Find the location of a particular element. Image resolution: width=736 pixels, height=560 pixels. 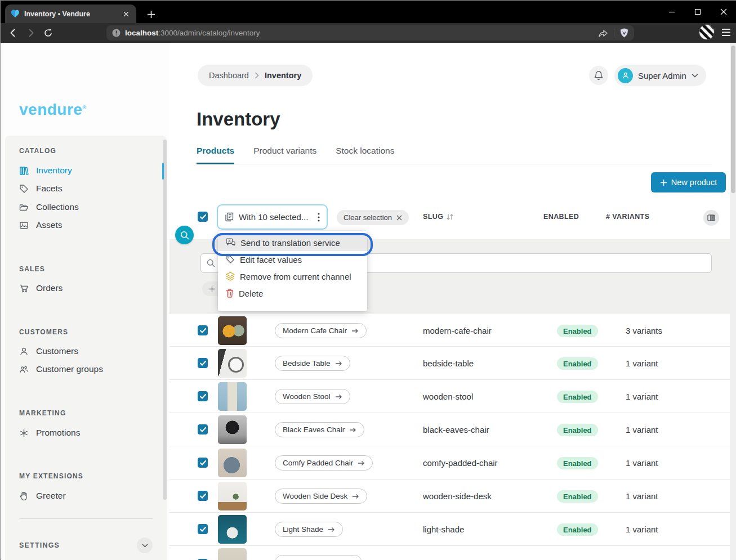

menu-item-remove-from-channel: Remove from current channel is located at coordinates (293, 276).